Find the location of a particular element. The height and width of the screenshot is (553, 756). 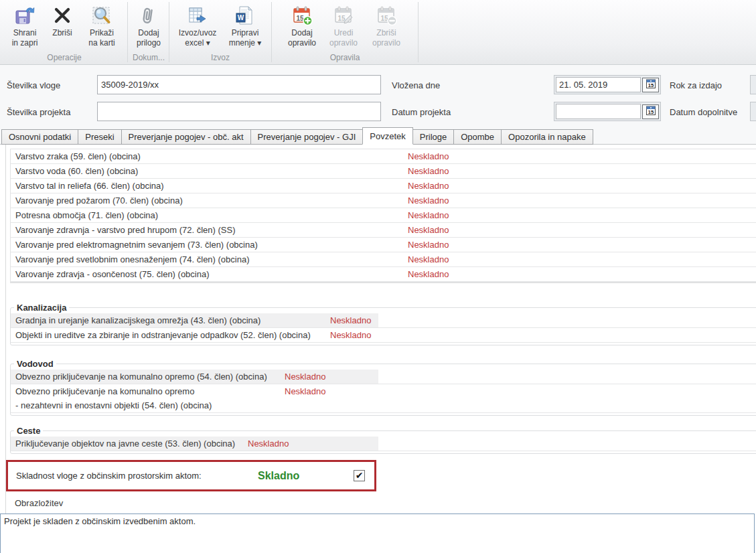

excel-import-export-button: Izvoz/uvoz excel ▾ is located at coordinates (198, 25).